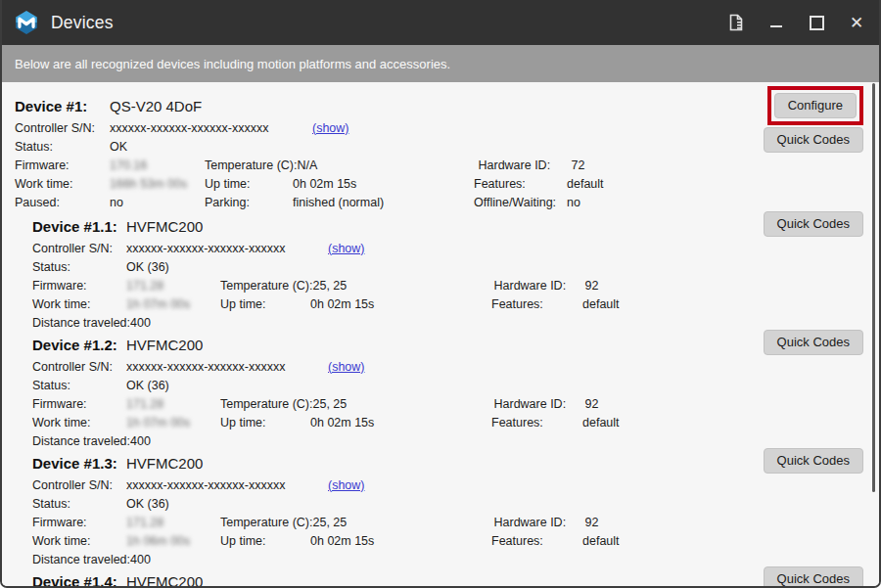 The width and height of the screenshot is (881, 588). Describe the element at coordinates (173, 541) in the screenshot. I see `work-time-value: 1h 06m 00s` at that location.